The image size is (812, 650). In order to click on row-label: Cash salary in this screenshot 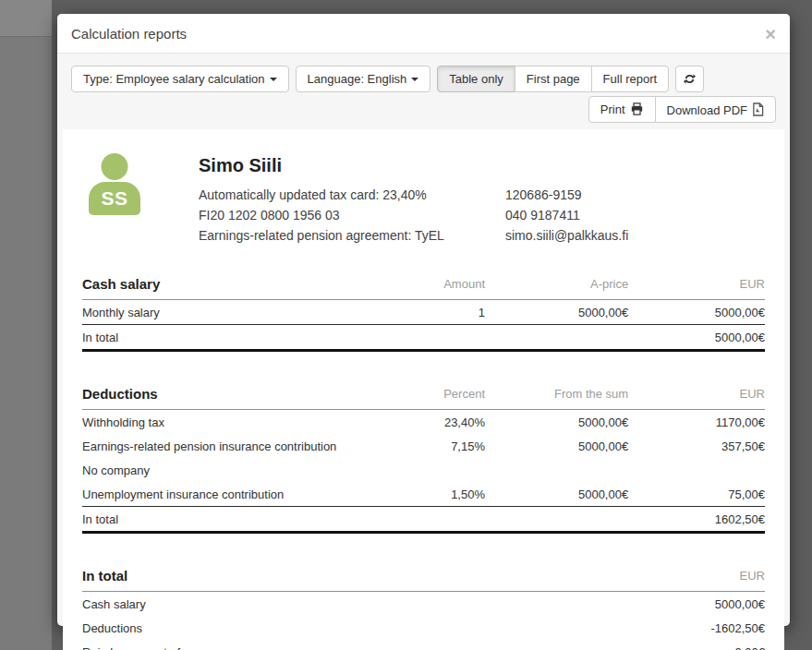, I will do `click(286, 604)`.